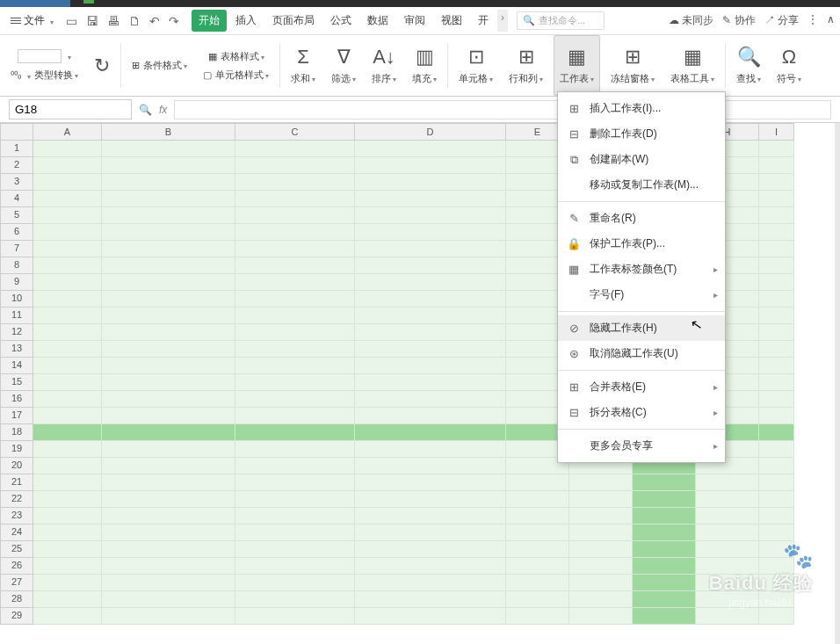 Image resolution: width=840 pixels, height=644 pixels. What do you see at coordinates (641, 413) in the screenshot?
I see `menu-item: ⊟拆分表格(C)` at bounding box center [641, 413].